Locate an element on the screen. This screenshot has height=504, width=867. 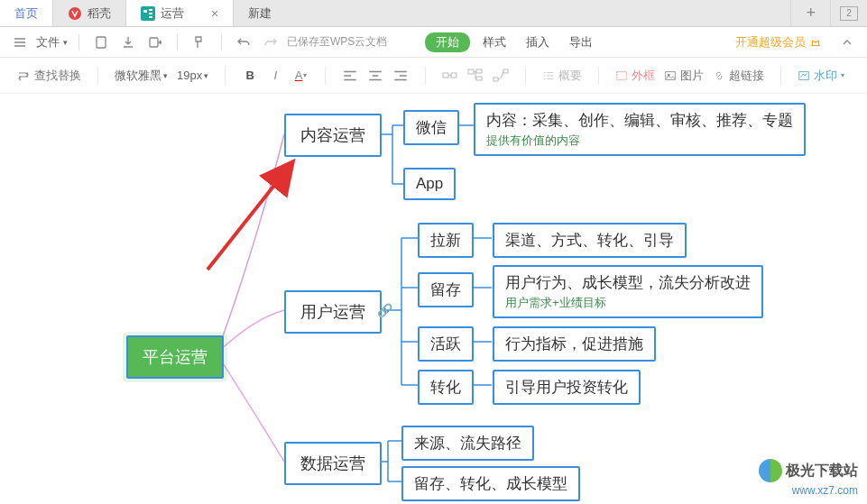
start-tab: 开始 is located at coordinates (447, 42).